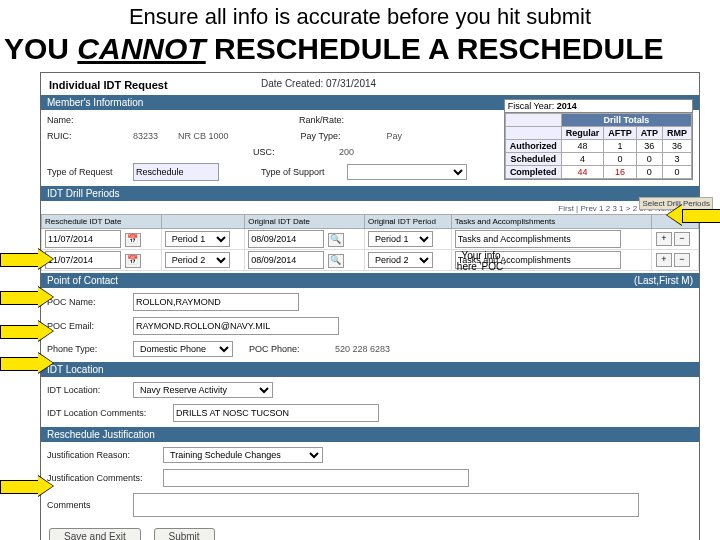 The height and width of the screenshot is (540, 720). Describe the element at coordinates (198, 239) in the screenshot. I see `period-select: Period 1` at that location.